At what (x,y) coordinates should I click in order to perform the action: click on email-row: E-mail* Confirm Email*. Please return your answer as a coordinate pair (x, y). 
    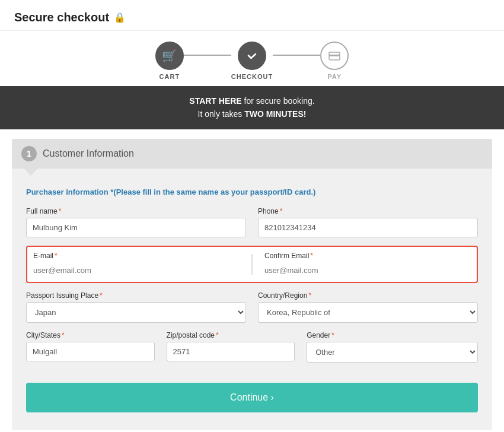
    Looking at the image, I should click on (252, 265).